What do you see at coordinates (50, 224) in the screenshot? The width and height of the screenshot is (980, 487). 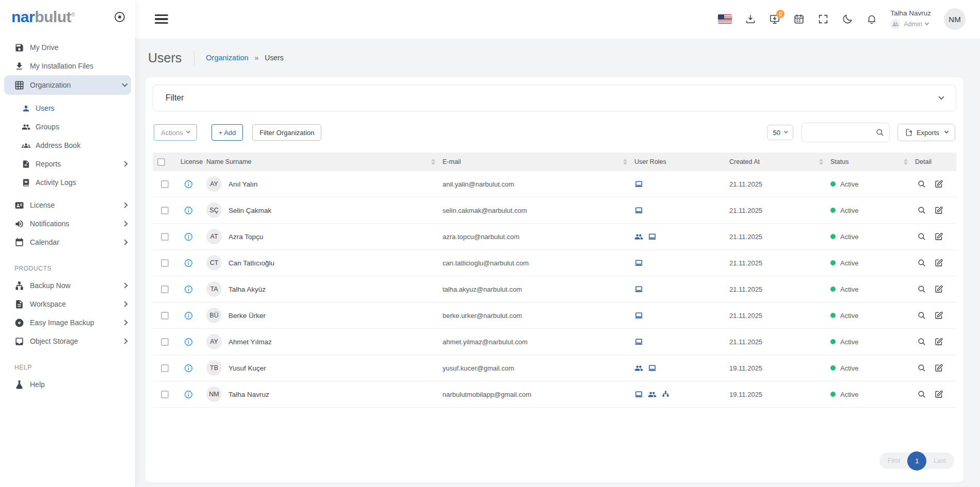 I see `sidebar-item-label: Notifications` at bounding box center [50, 224].